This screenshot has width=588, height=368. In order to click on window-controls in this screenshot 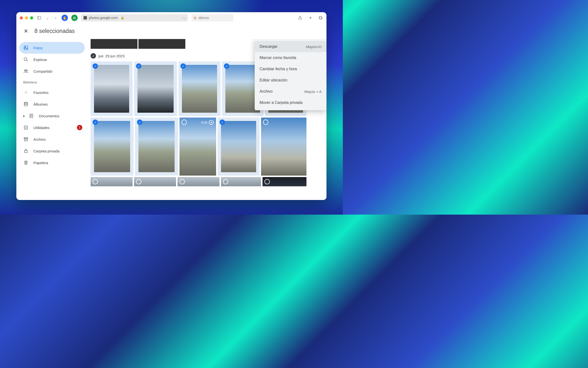, I will do `click(26, 18)`.